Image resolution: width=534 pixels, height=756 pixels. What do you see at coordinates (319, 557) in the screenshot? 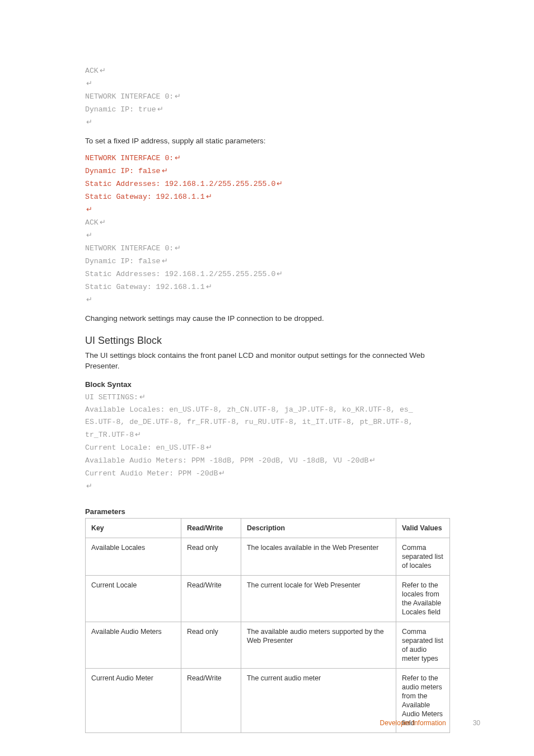
I see `cell-desc: The locales available in the Web Present…` at bounding box center [319, 557].